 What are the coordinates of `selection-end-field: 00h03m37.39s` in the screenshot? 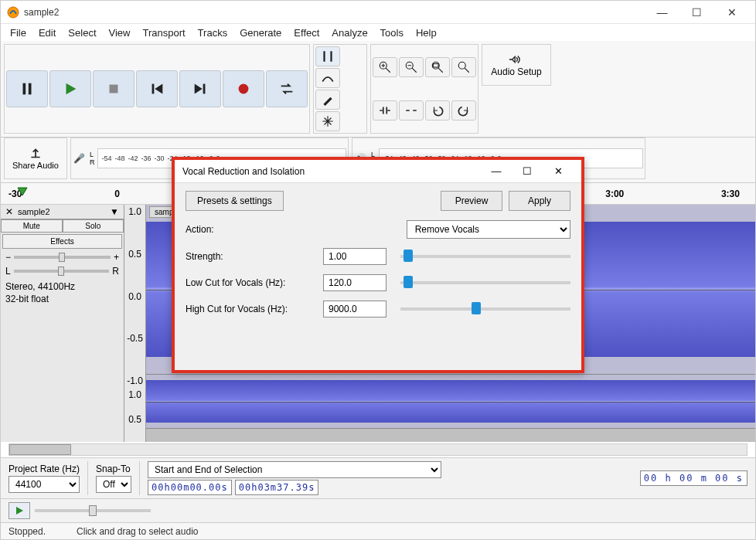 It's located at (277, 487).